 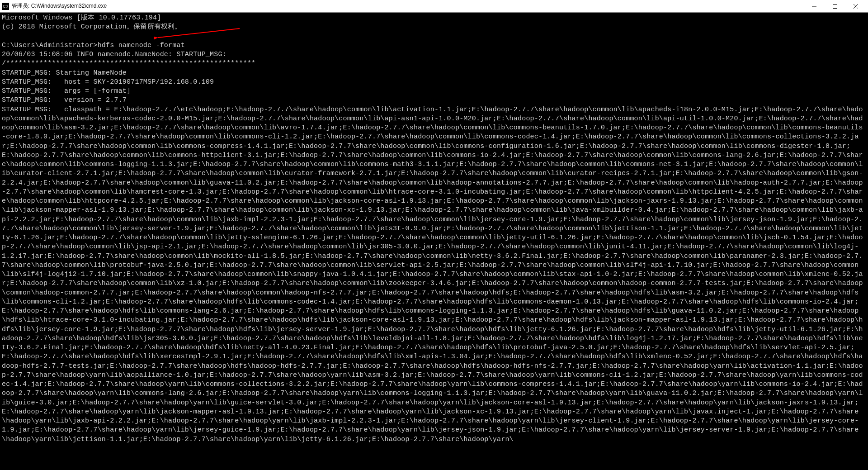 I want to click on log-msg-args: STARTUP_MSG: args = [-format], so click(x=66, y=91).